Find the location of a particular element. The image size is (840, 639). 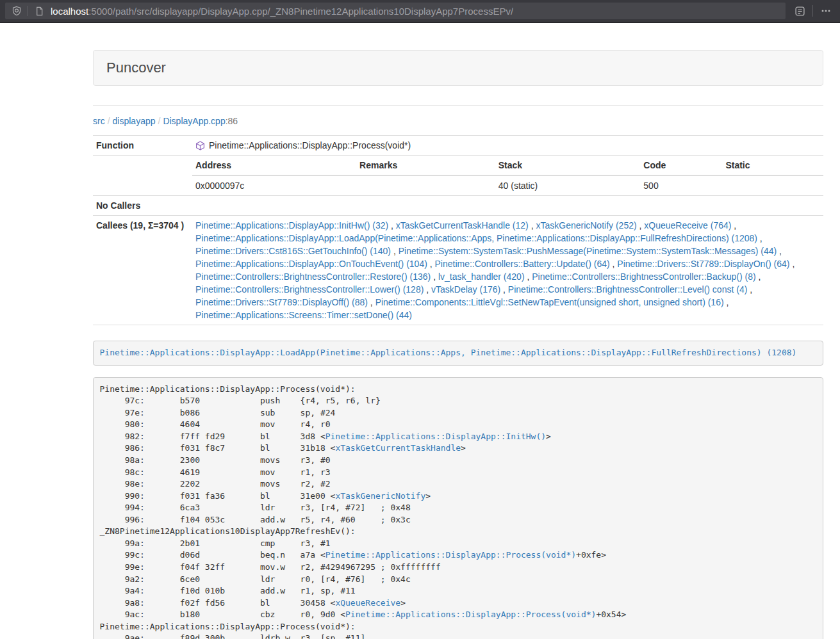

highlighted-callee-link: Pinetime::Applications::DisplayApp::Load… is located at coordinates (449, 352).